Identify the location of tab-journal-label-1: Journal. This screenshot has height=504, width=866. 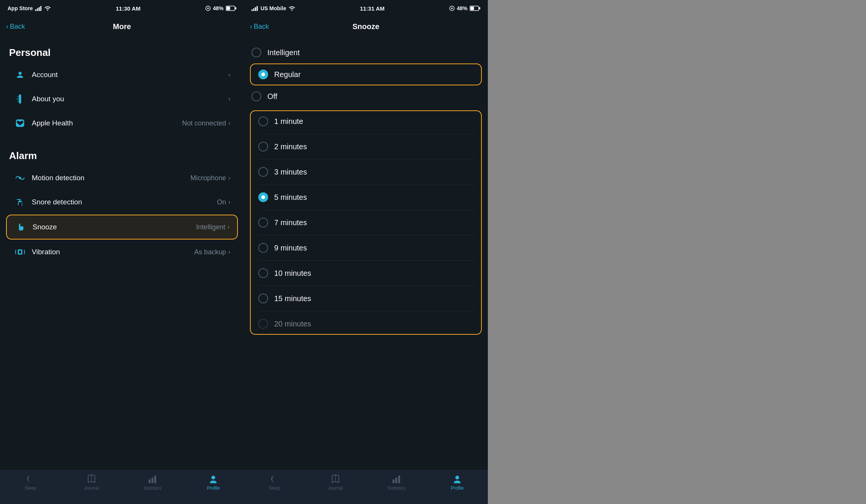
(92, 488).